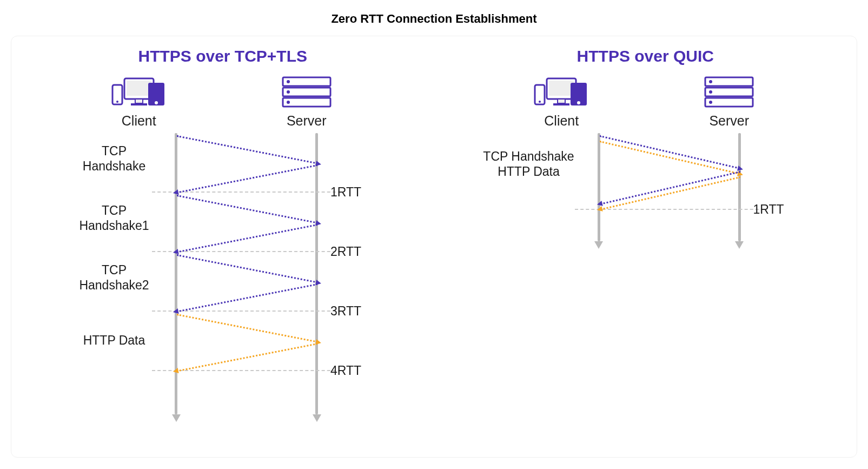 The image size is (868, 469). Describe the element at coordinates (114, 219) in the screenshot. I see `phase-tcp-handshake1: TCPHandshake1` at that location.